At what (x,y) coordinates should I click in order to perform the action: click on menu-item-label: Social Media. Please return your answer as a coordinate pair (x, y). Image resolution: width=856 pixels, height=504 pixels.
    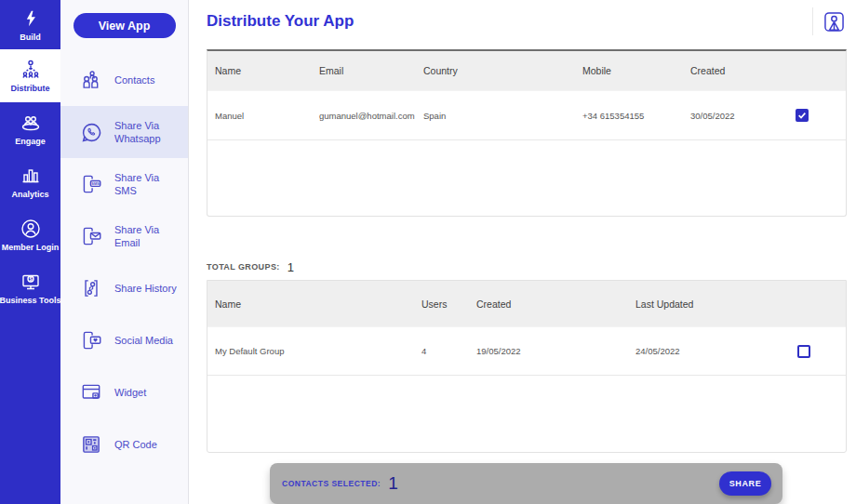
    Looking at the image, I should click on (143, 340).